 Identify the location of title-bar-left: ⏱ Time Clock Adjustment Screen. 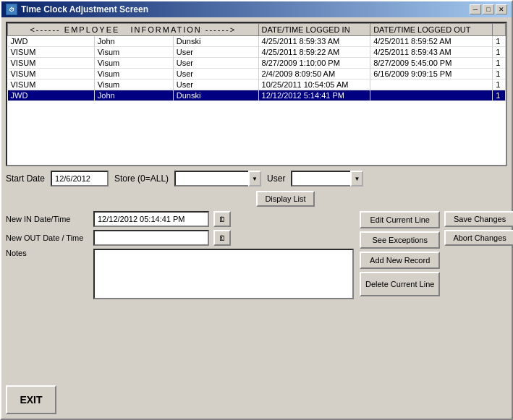
(77, 9).